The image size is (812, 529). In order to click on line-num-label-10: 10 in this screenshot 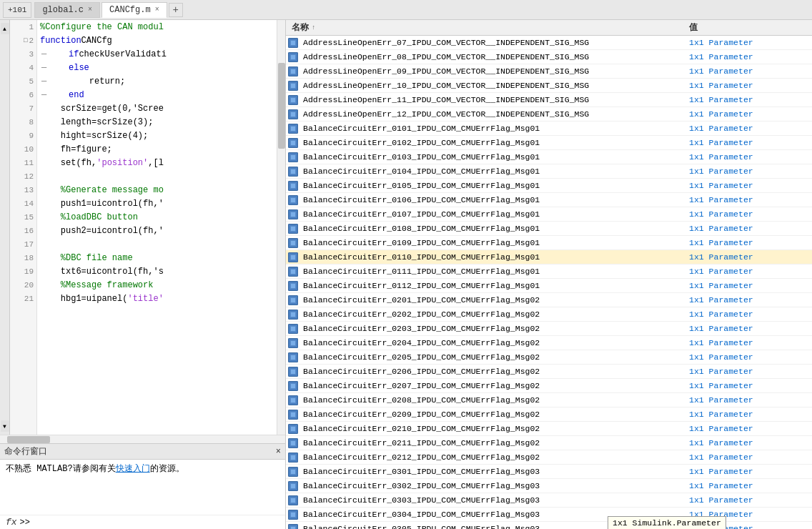, I will do `click(29, 149)`.